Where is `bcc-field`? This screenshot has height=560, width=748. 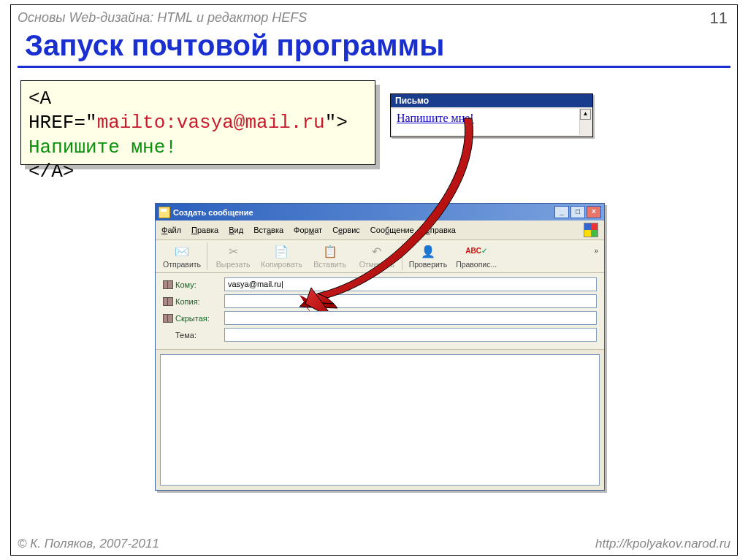
bcc-field is located at coordinates (411, 318).